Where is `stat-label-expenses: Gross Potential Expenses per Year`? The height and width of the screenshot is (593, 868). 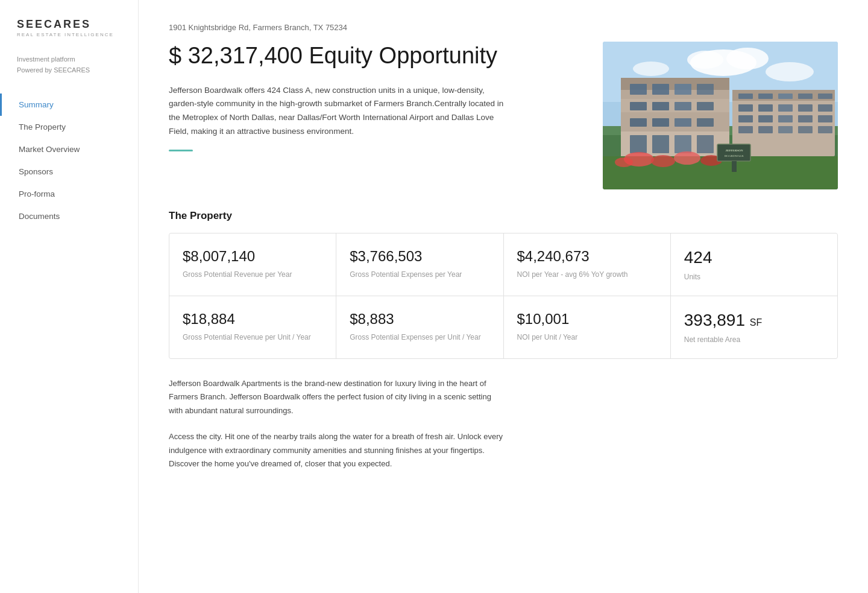
stat-label-expenses: Gross Potential Expenses per Year is located at coordinates (420, 275).